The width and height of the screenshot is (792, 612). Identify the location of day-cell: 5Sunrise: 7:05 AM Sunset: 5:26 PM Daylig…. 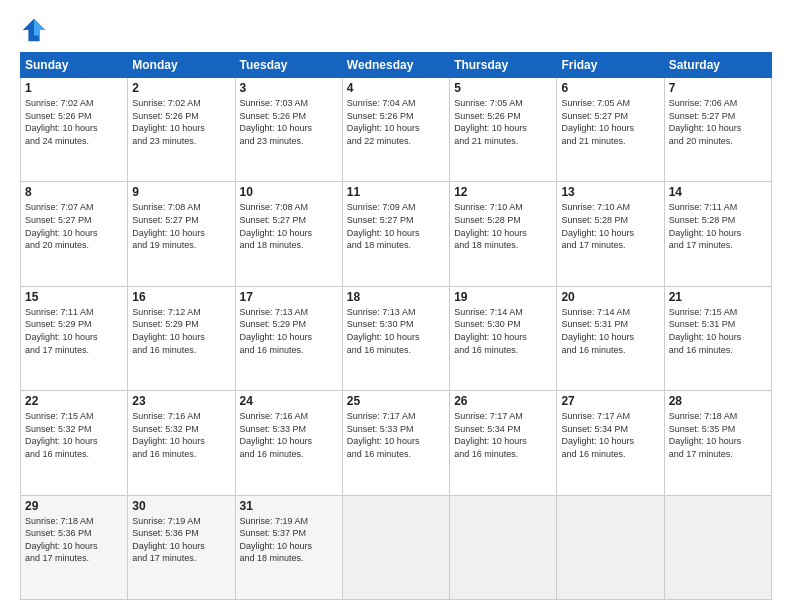
(504, 130).